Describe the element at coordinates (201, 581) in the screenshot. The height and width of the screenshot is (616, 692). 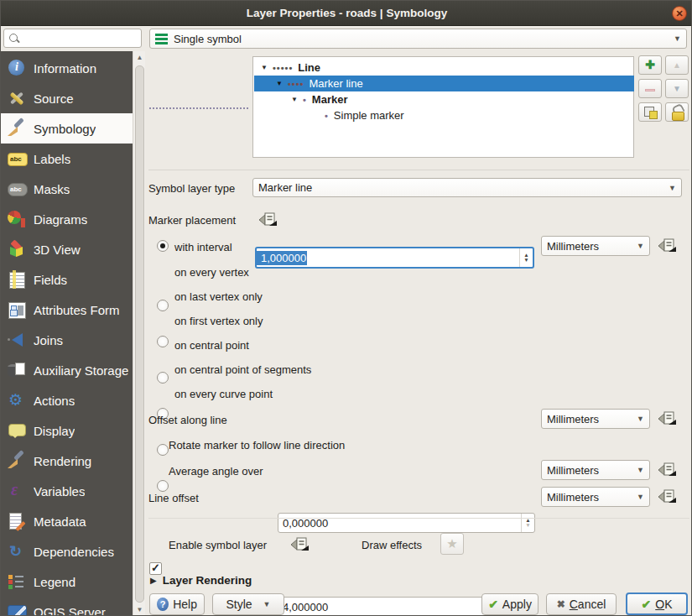
I see `layer-rendering-section: ▶ Layer Rendering` at that location.